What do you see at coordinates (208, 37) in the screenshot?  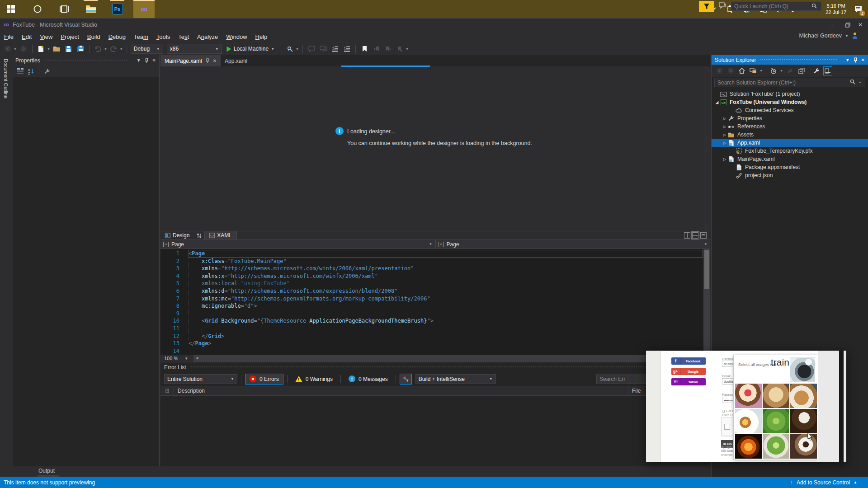 I see `menu-analyze: Analyze` at bounding box center [208, 37].